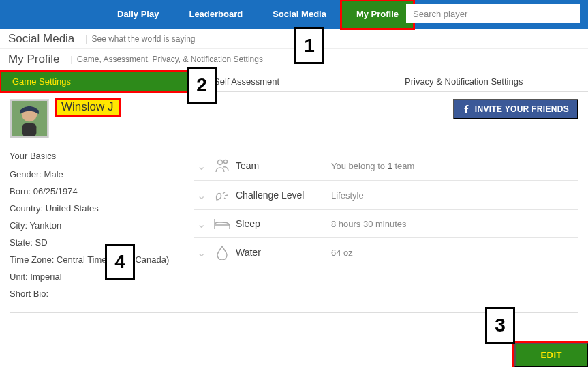 This screenshot has height=367, width=588. What do you see at coordinates (500, 325) in the screenshot?
I see `annotation-callout-3: 3` at bounding box center [500, 325].